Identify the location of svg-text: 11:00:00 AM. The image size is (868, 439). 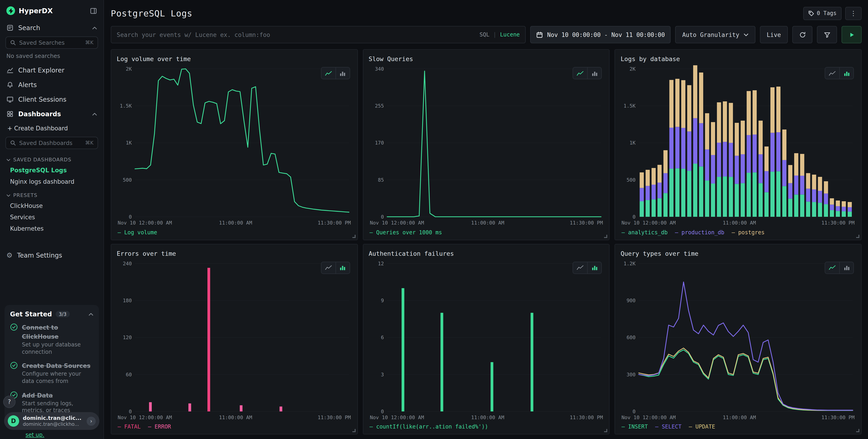
(739, 223).